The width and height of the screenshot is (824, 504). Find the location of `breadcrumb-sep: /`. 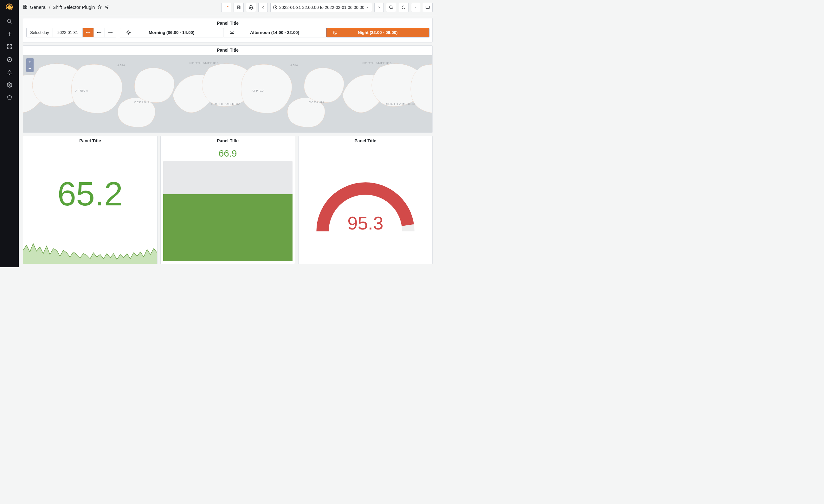

breadcrumb-sep: / is located at coordinates (49, 7).